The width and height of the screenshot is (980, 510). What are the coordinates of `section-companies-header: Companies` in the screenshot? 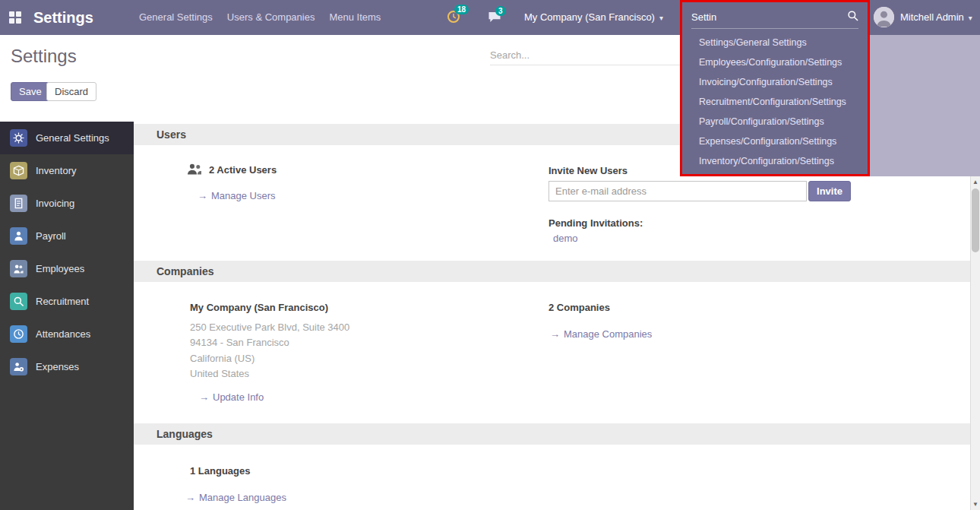 It's located at (552, 271).